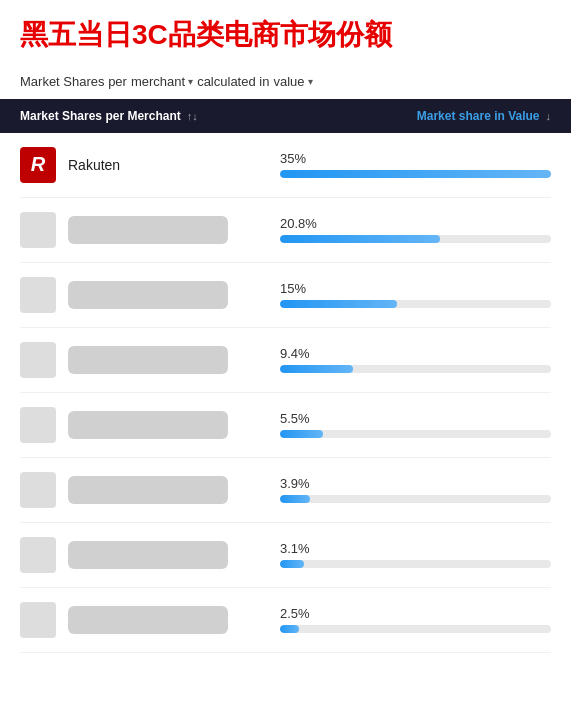 The width and height of the screenshot is (571, 724). Describe the element at coordinates (192, 116) in the screenshot. I see `sort-icon: ↑↓` at that location.